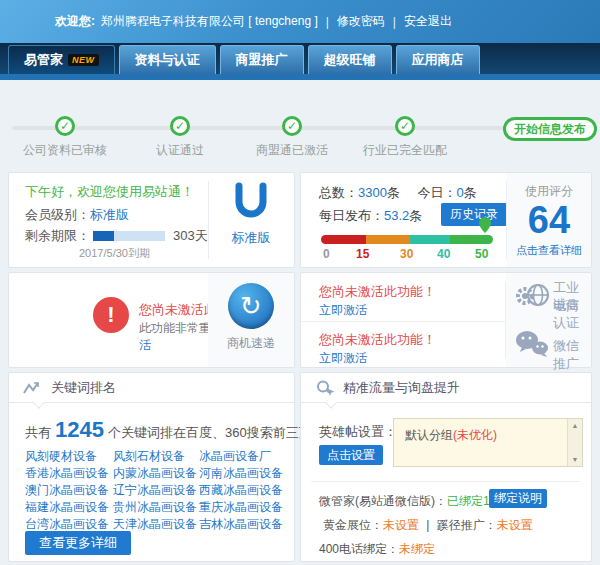  What do you see at coordinates (326, 254) in the screenshot?
I see `gauge-tick: 0` at bounding box center [326, 254].